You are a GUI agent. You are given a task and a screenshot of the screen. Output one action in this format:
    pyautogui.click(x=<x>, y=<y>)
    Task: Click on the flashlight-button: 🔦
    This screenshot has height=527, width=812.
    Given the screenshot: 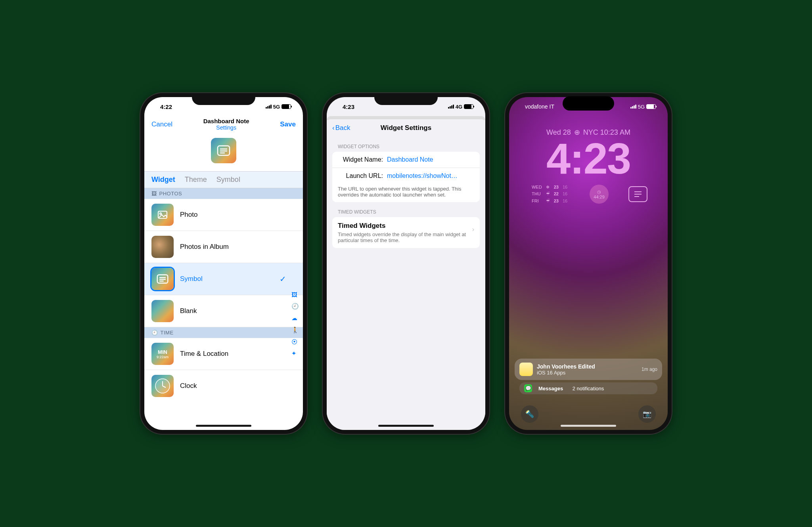 What is the action you would take?
    pyautogui.click(x=530, y=414)
    